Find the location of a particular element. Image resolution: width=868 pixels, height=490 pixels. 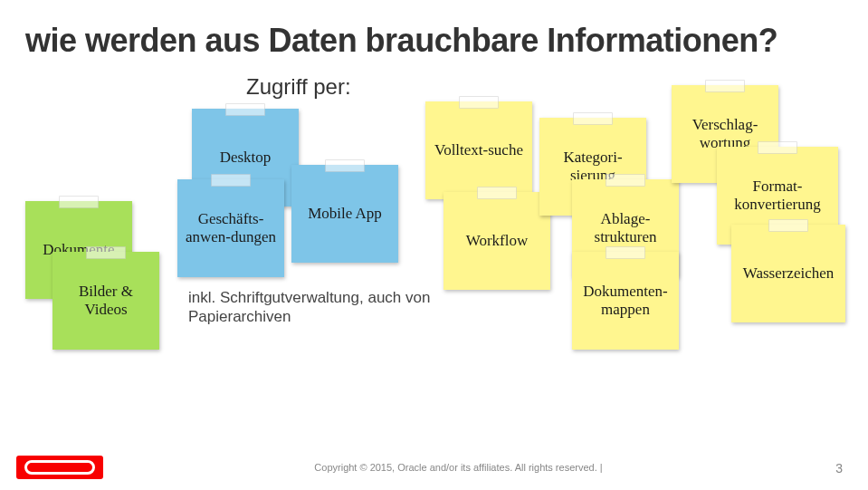

sticky-wasserz: Wasserzeichen is located at coordinates (788, 274).